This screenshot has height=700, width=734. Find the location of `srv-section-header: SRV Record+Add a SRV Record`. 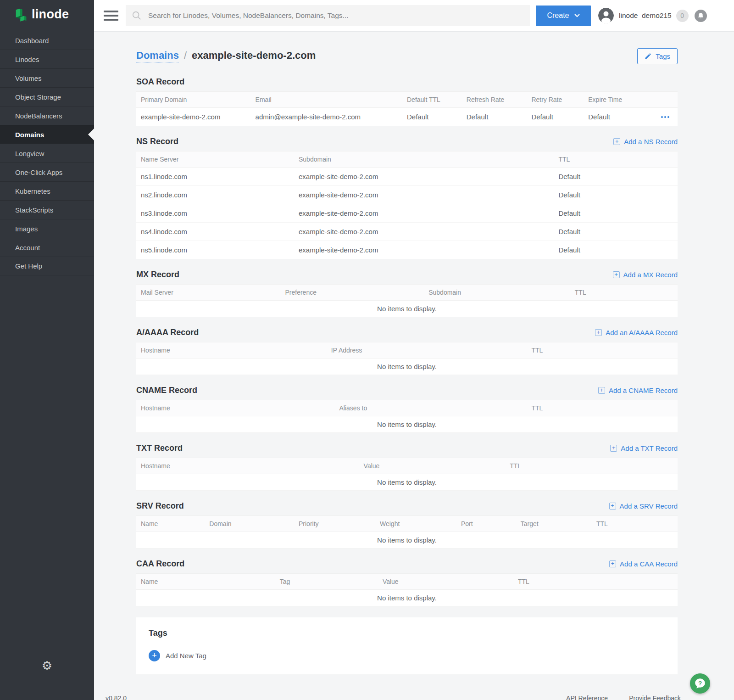

srv-section-header: SRV Record+Add a SRV Record is located at coordinates (407, 506).